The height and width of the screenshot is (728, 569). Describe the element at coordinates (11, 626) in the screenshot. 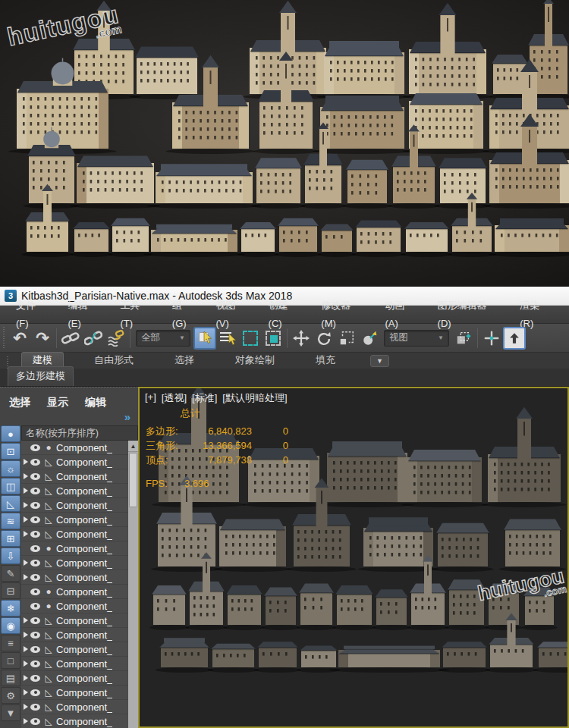

I see `hidden-filter-icon: ◉` at that location.